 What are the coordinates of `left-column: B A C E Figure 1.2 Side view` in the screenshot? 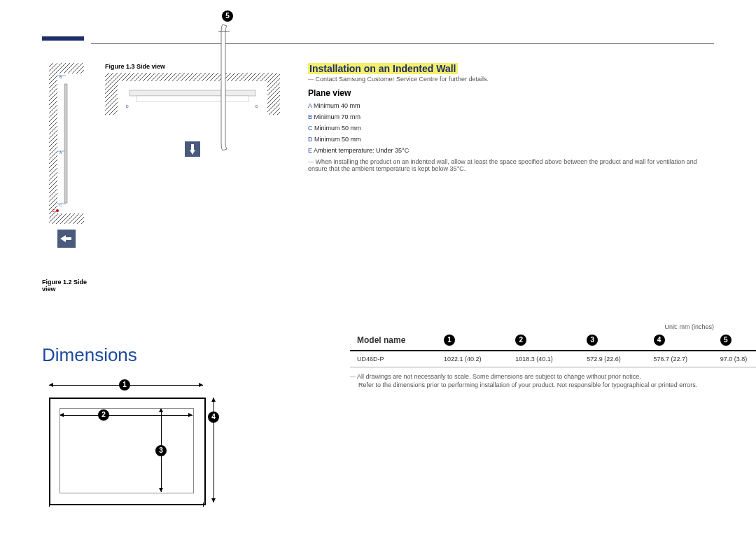 It's located at (168, 179).